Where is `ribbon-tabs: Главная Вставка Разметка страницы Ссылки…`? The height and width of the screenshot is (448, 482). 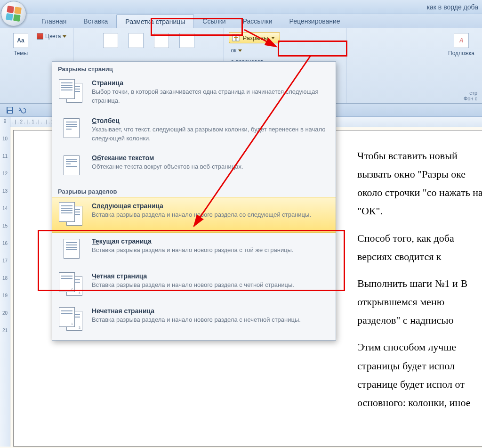
ribbon-tabs: Главная Вставка Разметка страницы Ссылки… is located at coordinates (241, 21).